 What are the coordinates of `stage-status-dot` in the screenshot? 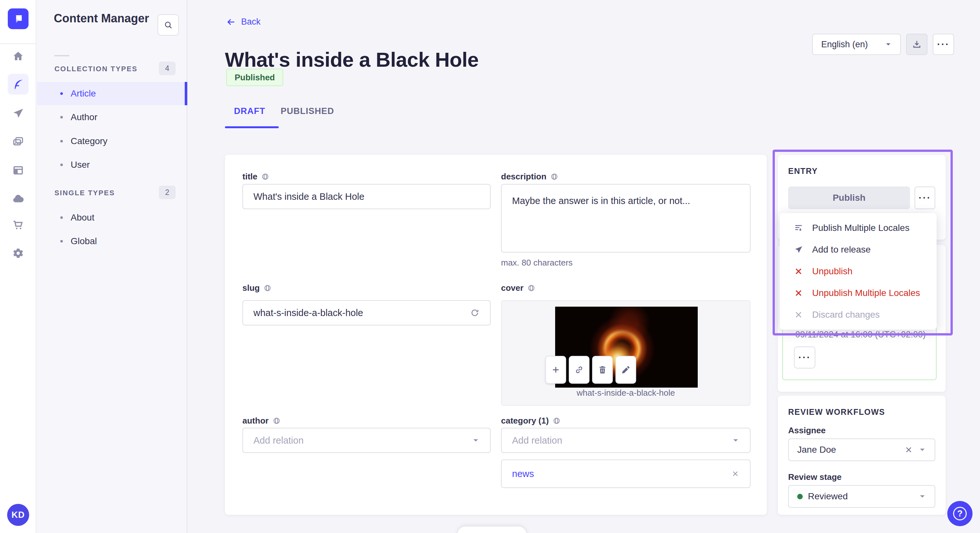 It's located at (800, 497).